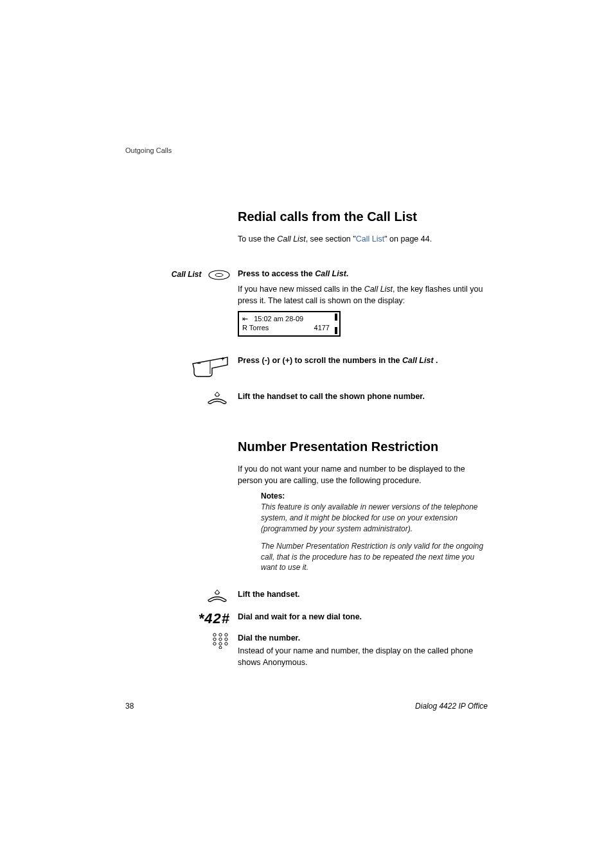  What do you see at coordinates (248, 319) in the screenshot?
I see `missed-call-arrow-icon: ⇤` at bounding box center [248, 319].